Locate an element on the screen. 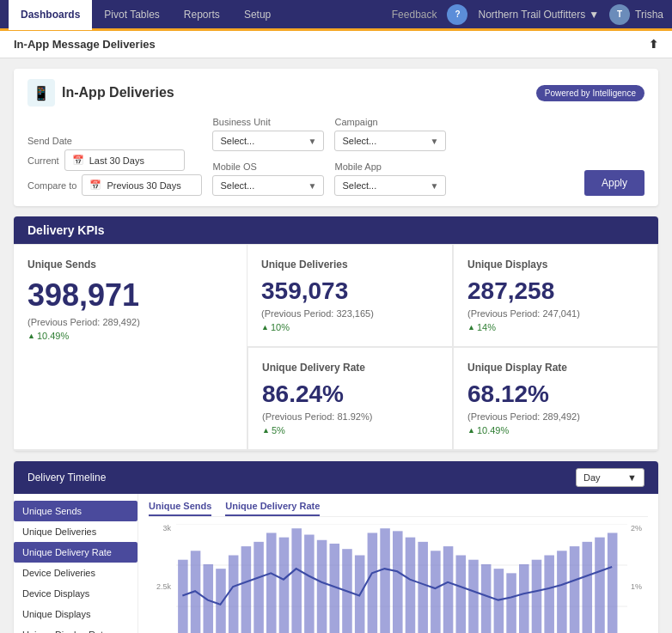 This screenshot has height=633, width=672. kpi-delivery-rate-change: 5% is located at coordinates (351, 430).